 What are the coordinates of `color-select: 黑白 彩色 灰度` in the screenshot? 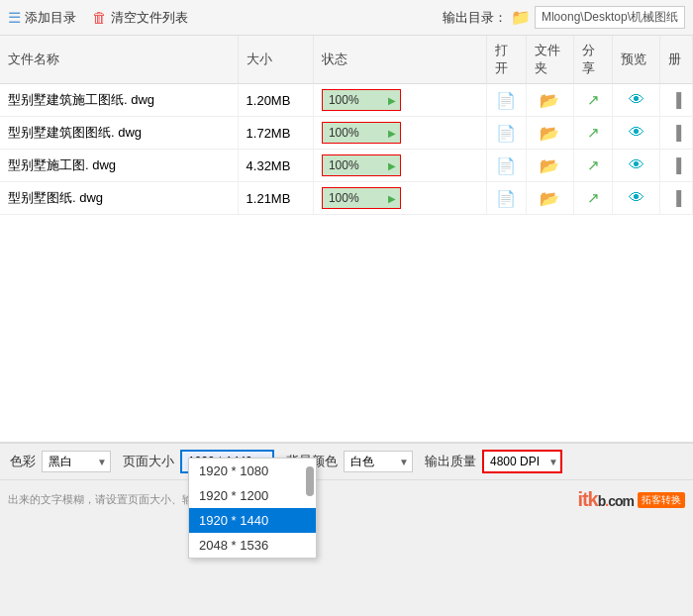 It's located at (76, 462).